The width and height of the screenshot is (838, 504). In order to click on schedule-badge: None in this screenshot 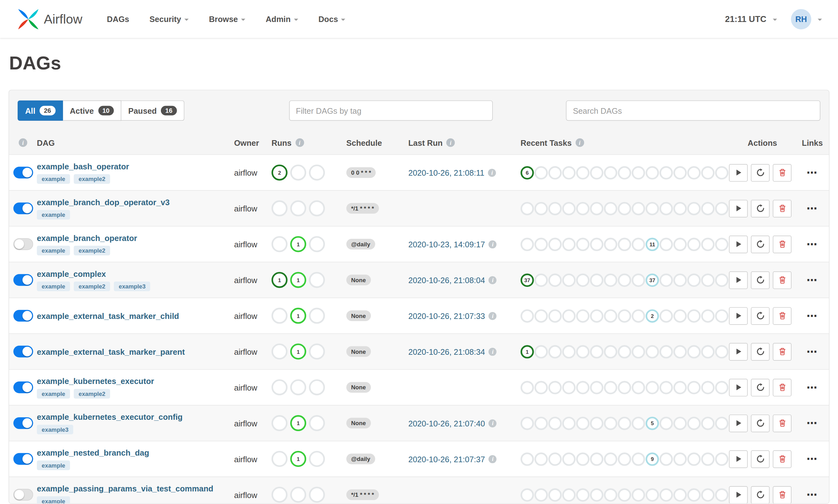, I will do `click(359, 423)`.